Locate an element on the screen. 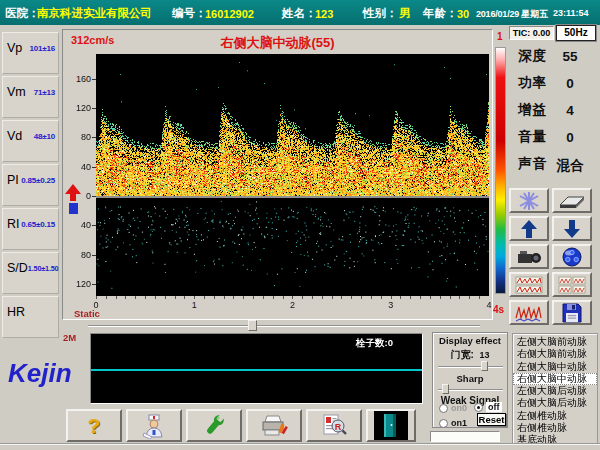 The width and height of the screenshot is (600, 450). time-end-label: 4s is located at coordinates (498, 310).